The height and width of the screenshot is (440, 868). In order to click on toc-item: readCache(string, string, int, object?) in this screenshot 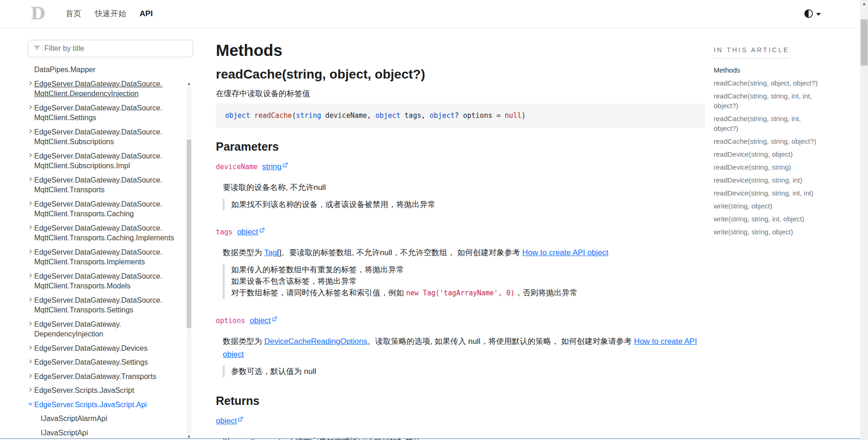, I will do `click(767, 123)`.